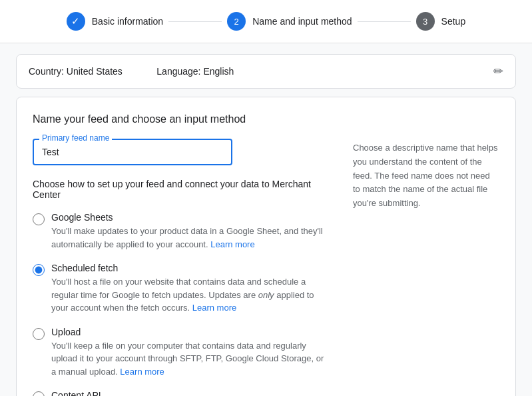 The image size is (532, 396). I want to click on country-value: United States, so click(95, 71).